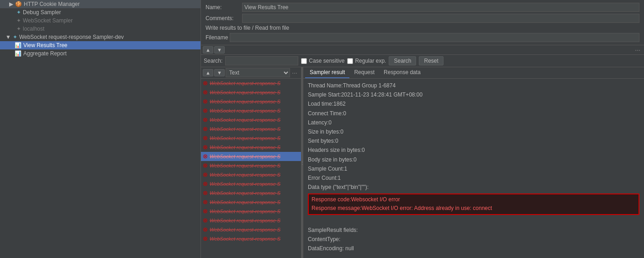  I want to click on search-label: Search:, so click(213, 61).